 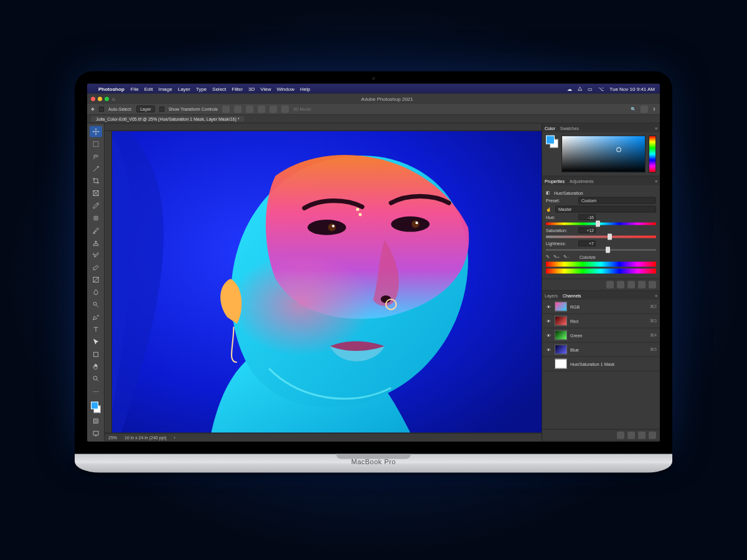 I want to click on control-center-icon: ⌥, so click(x=601, y=88).